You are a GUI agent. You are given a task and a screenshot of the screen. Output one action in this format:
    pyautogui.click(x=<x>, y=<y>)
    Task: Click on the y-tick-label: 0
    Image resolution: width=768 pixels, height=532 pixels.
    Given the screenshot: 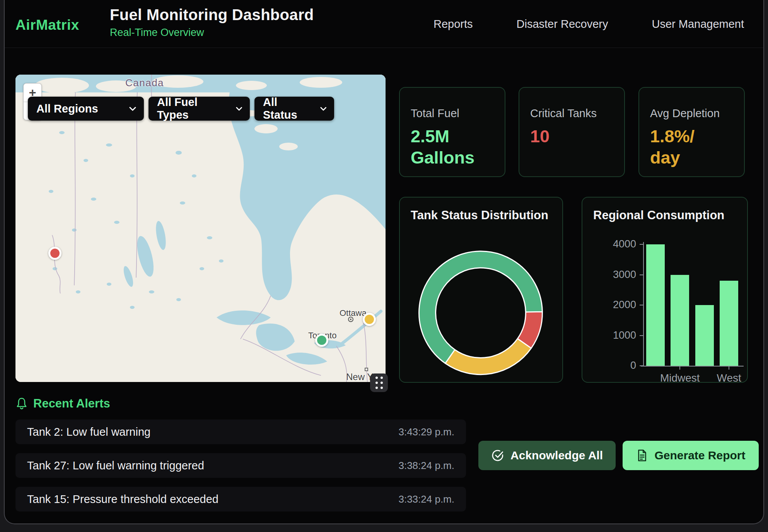 What is the action you would take?
    pyautogui.click(x=609, y=366)
    